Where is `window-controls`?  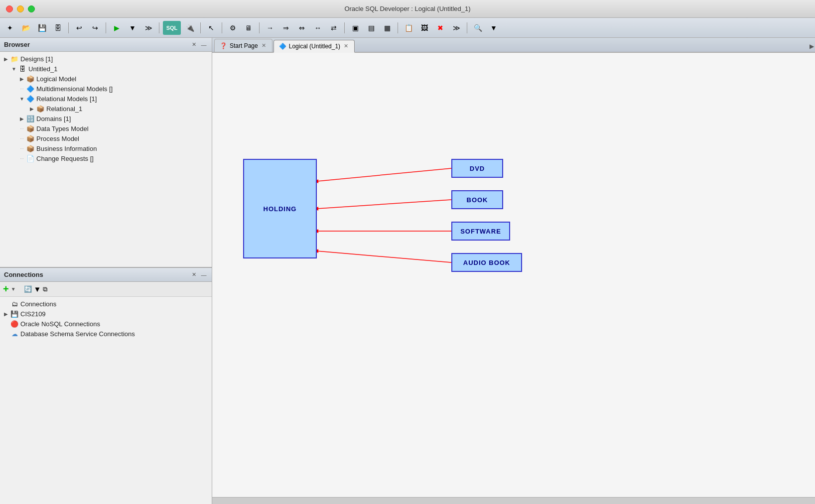 window-controls is located at coordinates (20, 9).